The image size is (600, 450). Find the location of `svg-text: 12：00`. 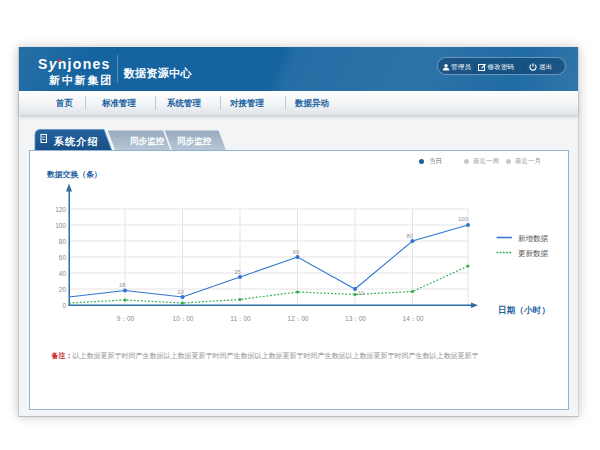

svg-text: 12：00 is located at coordinates (298, 318).